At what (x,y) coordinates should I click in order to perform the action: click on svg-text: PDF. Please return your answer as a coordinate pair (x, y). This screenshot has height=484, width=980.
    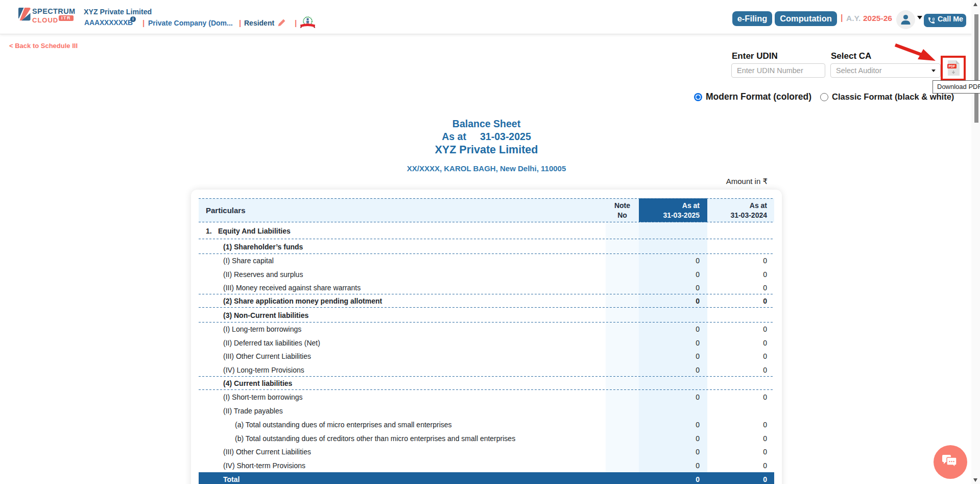
    Looking at the image, I should click on (952, 66).